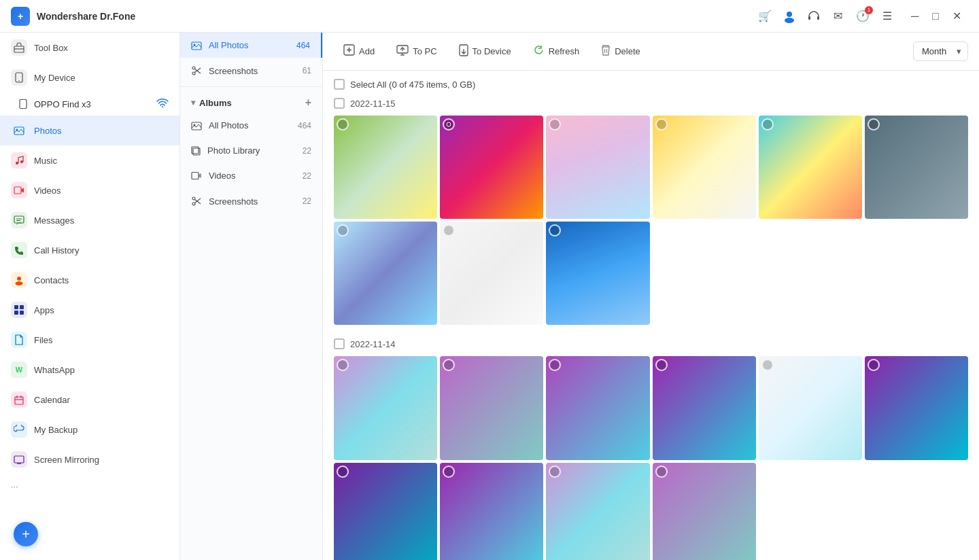  I want to click on mid-divider, so click(252, 87).